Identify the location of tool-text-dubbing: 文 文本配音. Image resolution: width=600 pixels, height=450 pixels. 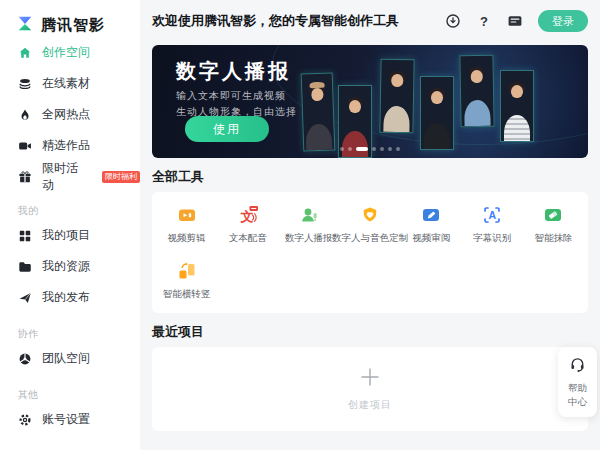
(248, 225).